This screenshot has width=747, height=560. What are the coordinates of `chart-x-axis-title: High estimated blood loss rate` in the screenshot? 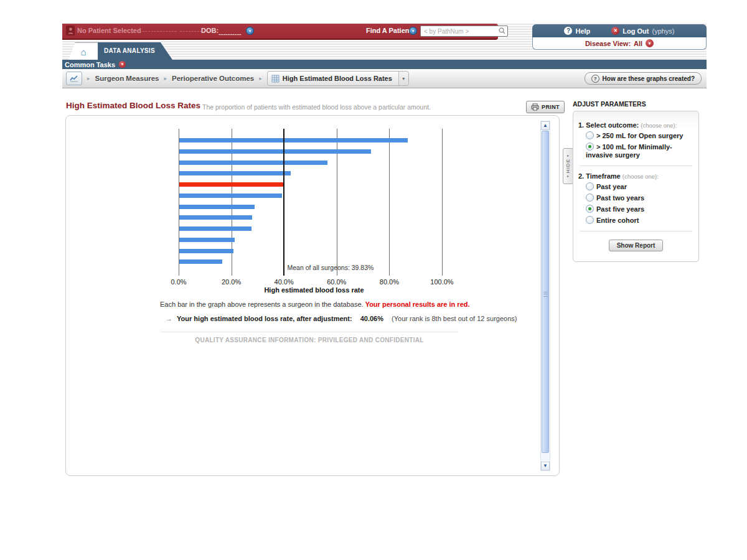 It's located at (314, 290).